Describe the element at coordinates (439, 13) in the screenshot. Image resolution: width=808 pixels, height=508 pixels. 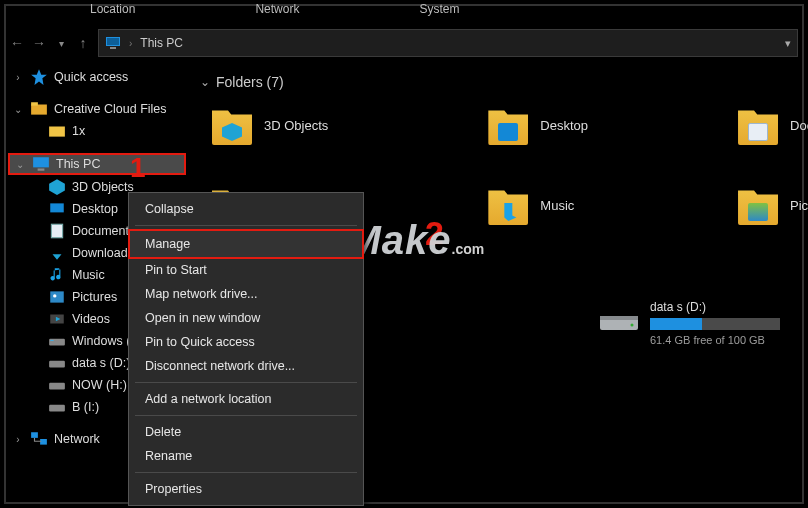
I see `ribbon-tab-system: System` at that location.